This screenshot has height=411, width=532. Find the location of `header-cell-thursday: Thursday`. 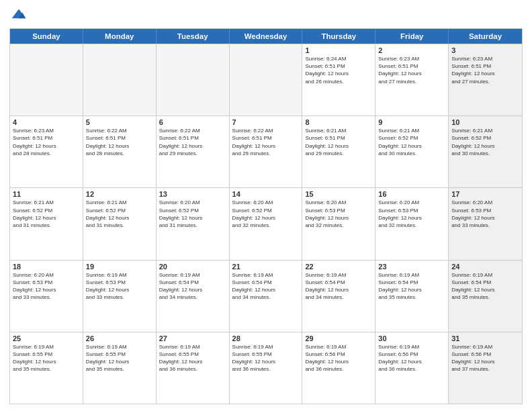

header-cell-thursday: Thursday is located at coordinates (339, 36).